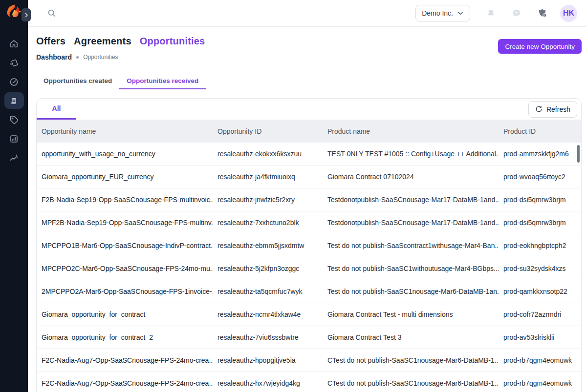 This screenshot has width=586, height=392. I want to click on breadcrumb: Dashboard Opportunities, so click(309, 57).